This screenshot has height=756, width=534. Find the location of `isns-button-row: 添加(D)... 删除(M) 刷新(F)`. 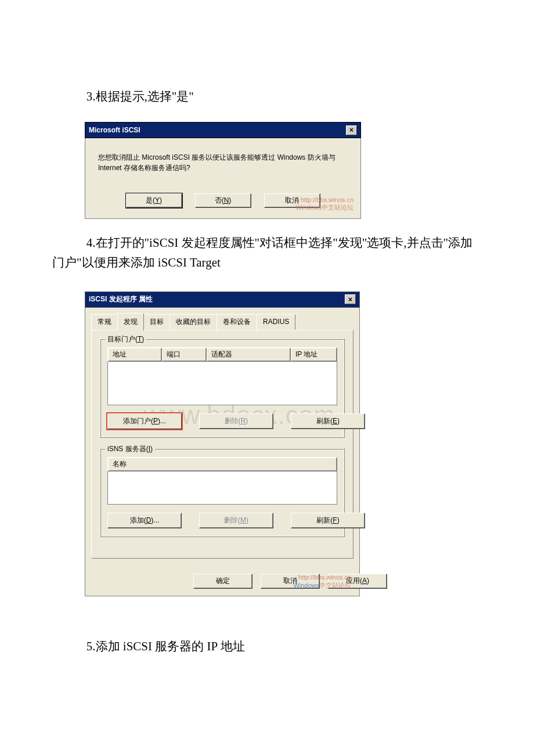

isns-button-row: 添加(D)... 删除(M) 刷新(F) is located at coordinates (222, 520).